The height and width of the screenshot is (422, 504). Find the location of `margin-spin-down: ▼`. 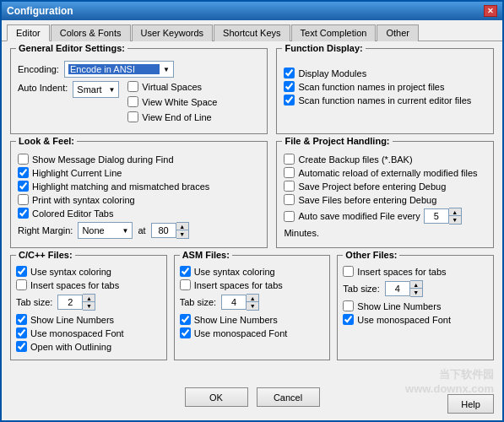

margin-spin-down: ▼ is located at coordinates (182, 235).